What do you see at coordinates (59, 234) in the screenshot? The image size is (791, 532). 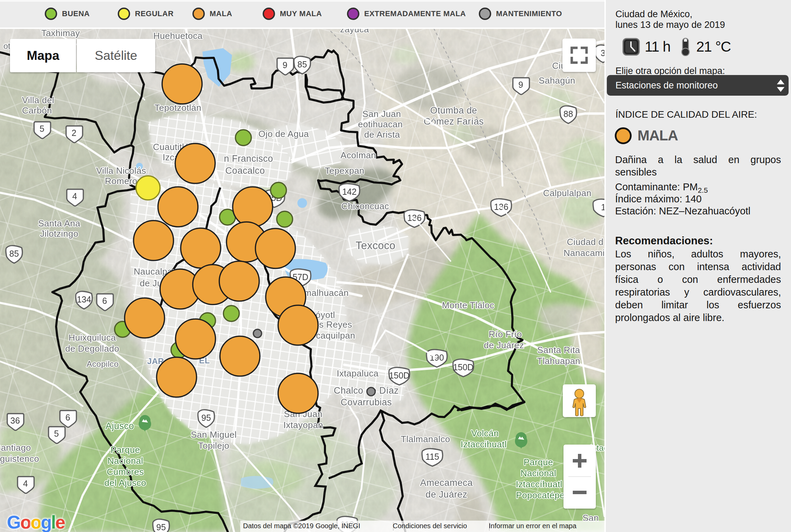 I see `svg-text: Jilotzingo` at bounding box center [59, 234].